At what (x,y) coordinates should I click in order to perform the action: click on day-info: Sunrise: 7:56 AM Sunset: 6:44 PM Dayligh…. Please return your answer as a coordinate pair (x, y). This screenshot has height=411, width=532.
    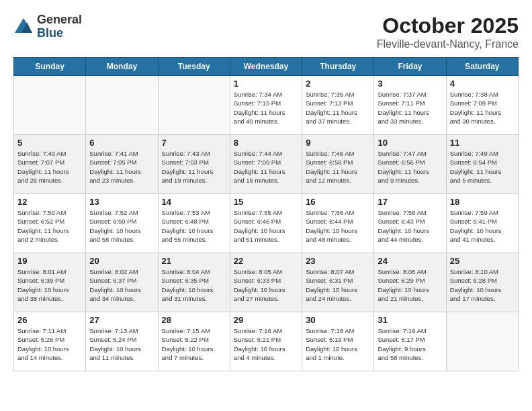
    Looking at the image, I should click on (338, 226).